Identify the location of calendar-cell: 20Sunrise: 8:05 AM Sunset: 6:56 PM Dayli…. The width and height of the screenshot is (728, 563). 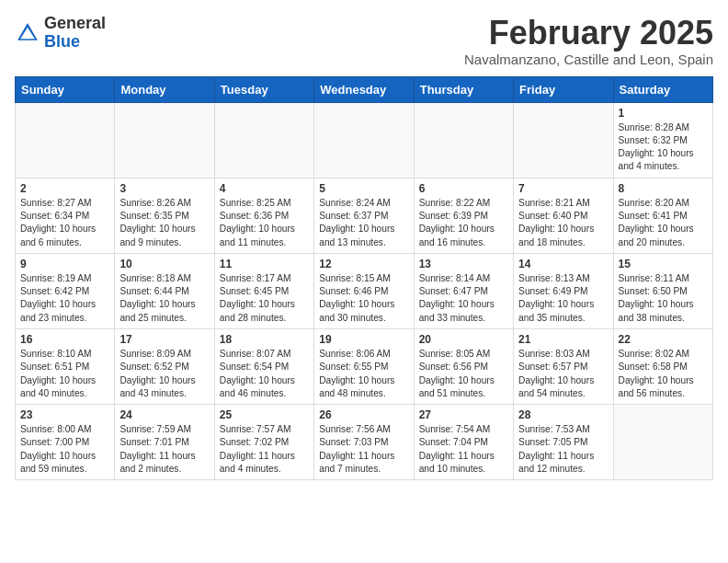
(463, 366).